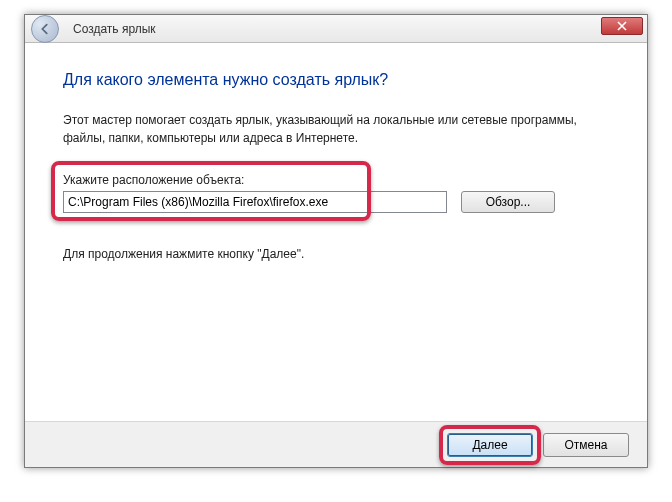  I want to click on back-arrow-icon, so click(45, 29).